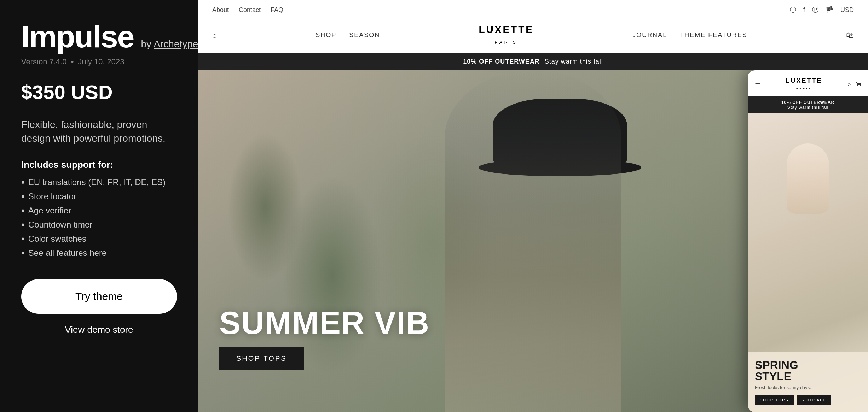 This screenshot has width=868, height=412. What do you see at coordinates (808, 102) in the screenshot?
I see `mobile-announcement-bold: 10% OFF OUTERWEAR` at bounding box center [808, 102].